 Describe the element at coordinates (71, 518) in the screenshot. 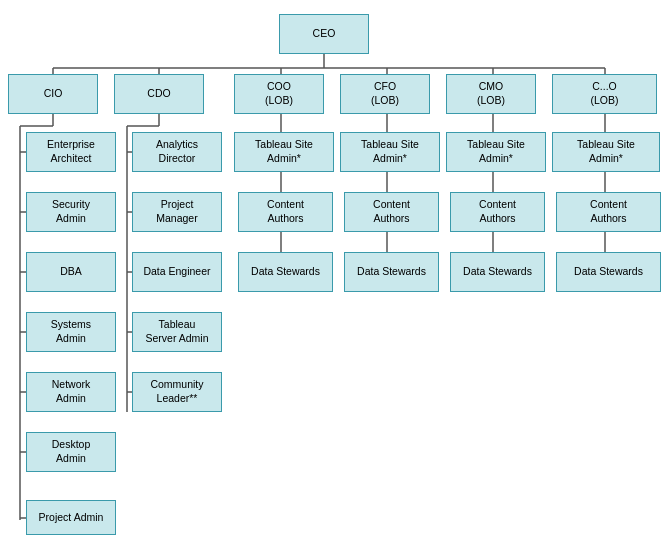

I see `node-project-admin: Project Admin` at that location.